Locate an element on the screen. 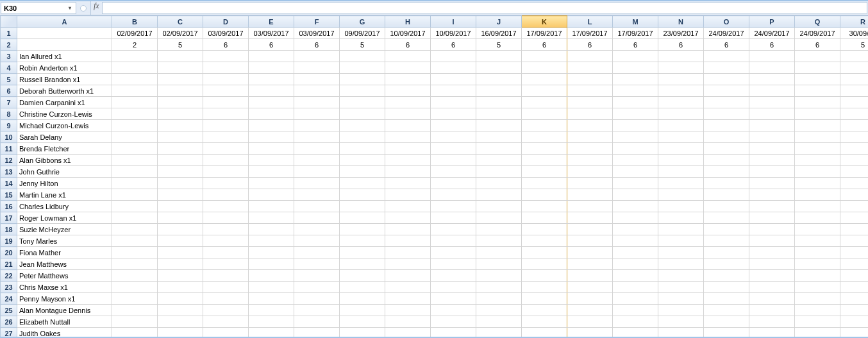  fx-icon: fx is located at coordinates (96, 8).